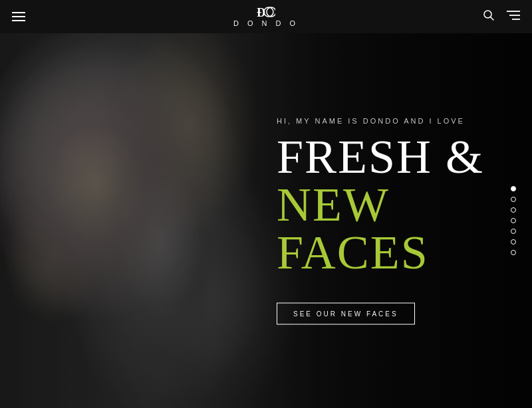 Image resolution: width=532 pixels, height=408 pixels. Describe the element at coordinates (404, 157) in the screenshot. I see `hero-title-line1: FRESH &` at that location.